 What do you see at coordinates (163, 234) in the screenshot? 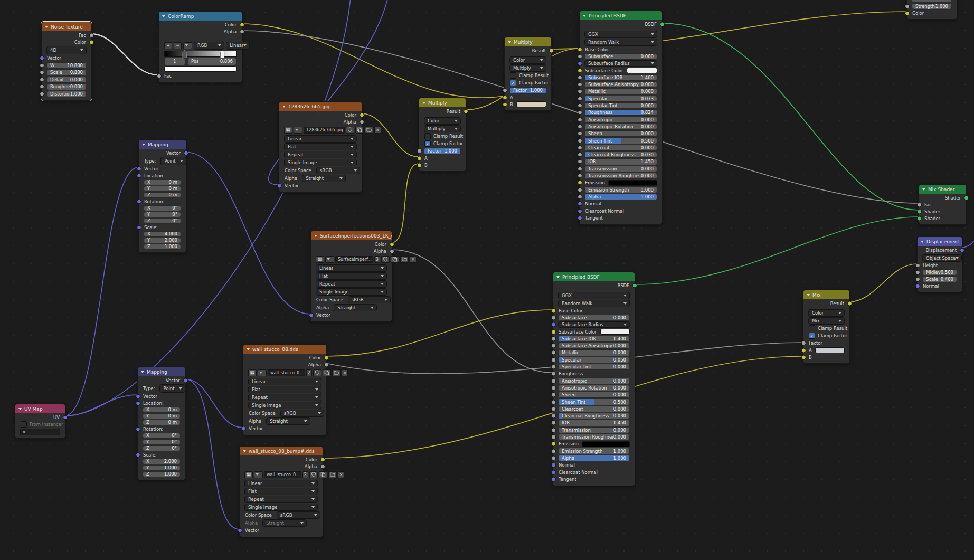
I see `value-slider: X4.000` at bounding box center [163, 234].